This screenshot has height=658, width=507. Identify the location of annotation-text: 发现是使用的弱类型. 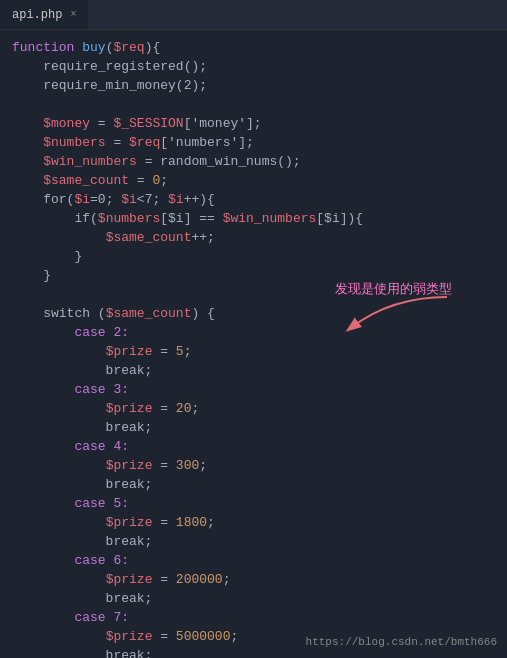
(394, 288).